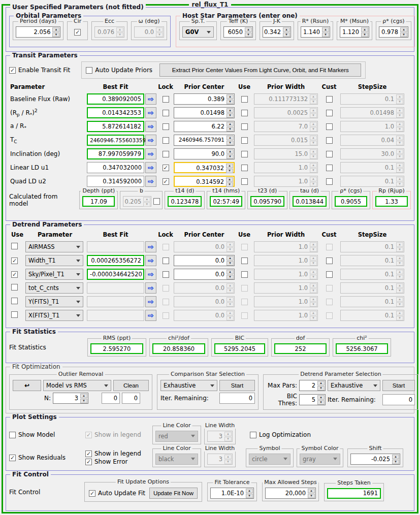  Describe the element at coordinates (77, 385) in the screenshot. I see `outlier-mode-select: Model vs RMS` at that location.